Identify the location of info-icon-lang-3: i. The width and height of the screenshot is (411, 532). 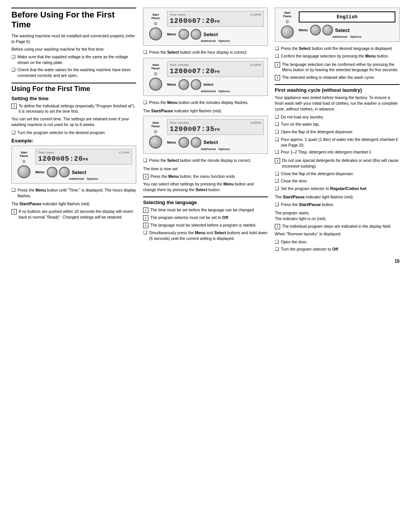
(146, 225).